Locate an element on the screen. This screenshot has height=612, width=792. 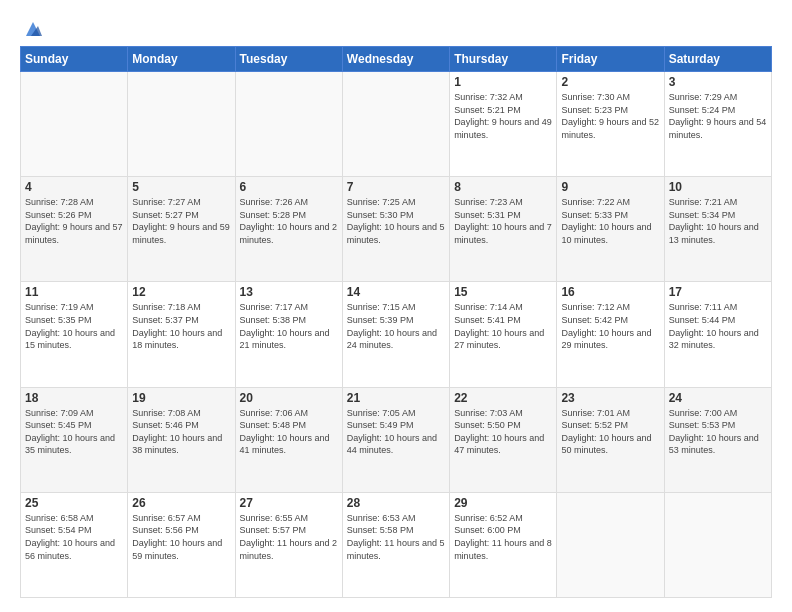
weekday-header-row: SundayMondayTuesdayWednesdayThursdayFrid… is located at coordinates (396, 60).